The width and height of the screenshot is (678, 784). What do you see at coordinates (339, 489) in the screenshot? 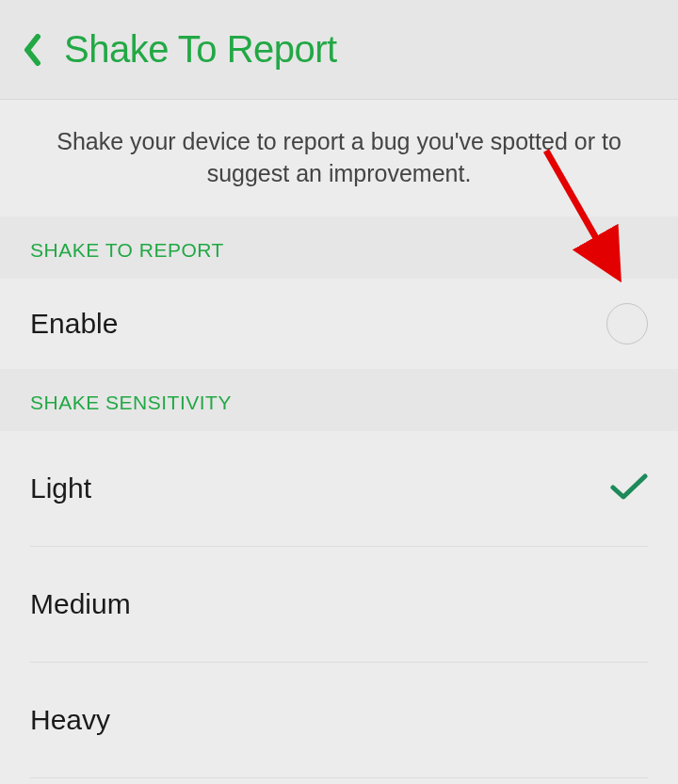
I see `sensitivity-option-light: Light` at bounding box center [339, 489].